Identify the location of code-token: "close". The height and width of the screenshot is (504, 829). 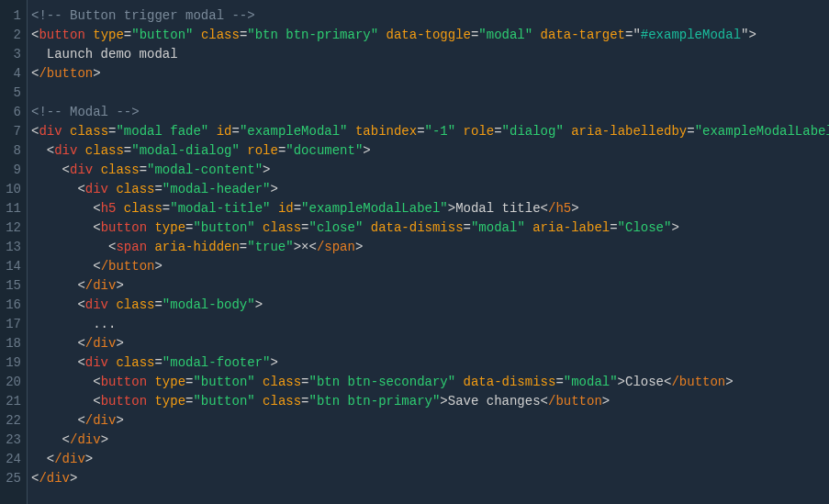
(336, 228).